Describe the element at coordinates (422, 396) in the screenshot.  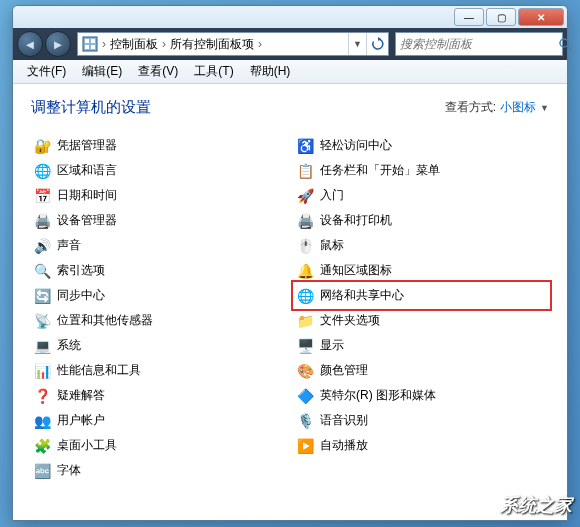
I see `control-panel-item: 🔷英特尔(R) 图形和媒体` at that location.